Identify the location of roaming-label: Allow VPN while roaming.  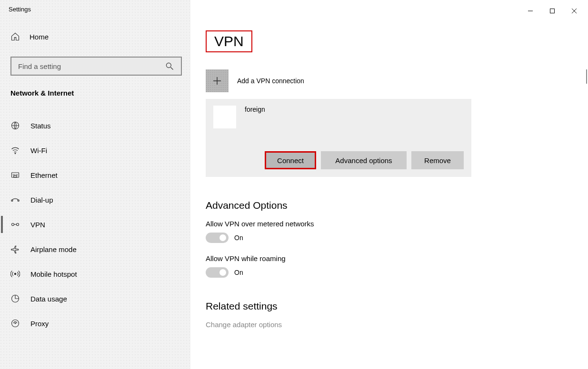
(397, 259).